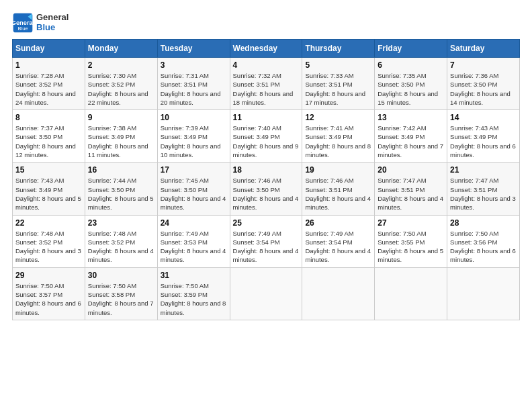  Describe the element at coordinates (339, 223) in the screenshot. I see `day-number: 26` at that location.